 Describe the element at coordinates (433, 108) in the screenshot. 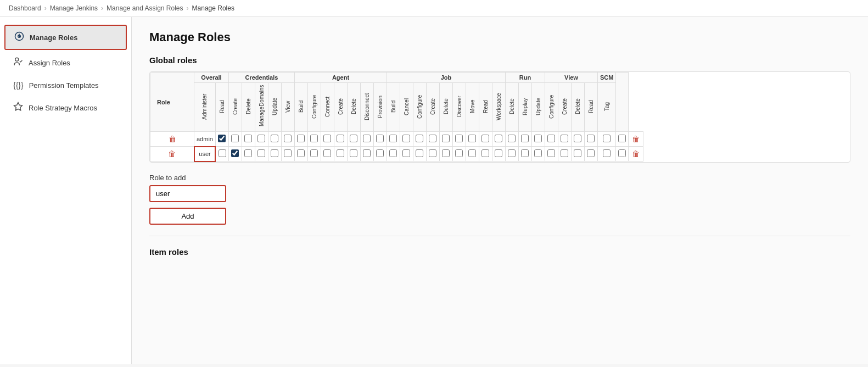

I see `col-header-create: Create` at that location.